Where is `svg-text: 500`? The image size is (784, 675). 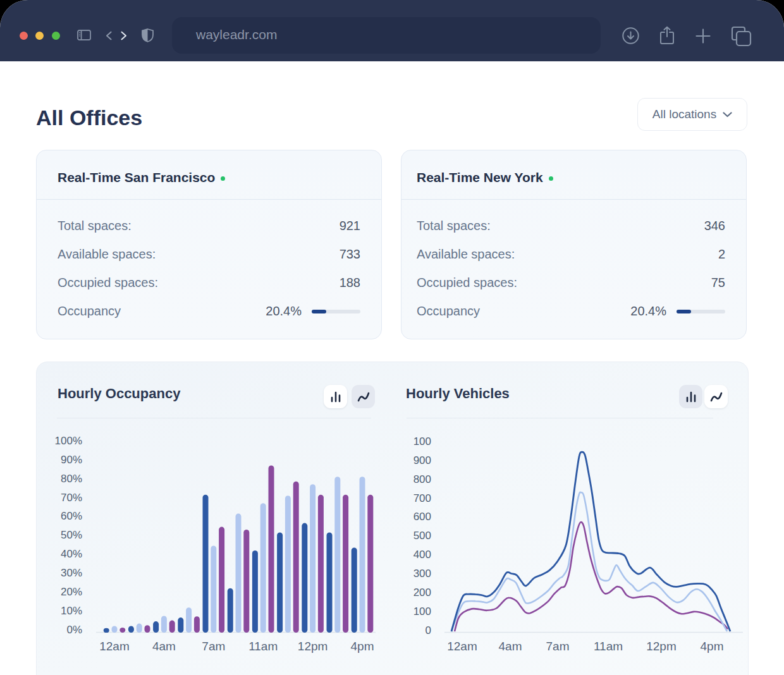
svg-text: 500 is located at coordinates (422, 536).